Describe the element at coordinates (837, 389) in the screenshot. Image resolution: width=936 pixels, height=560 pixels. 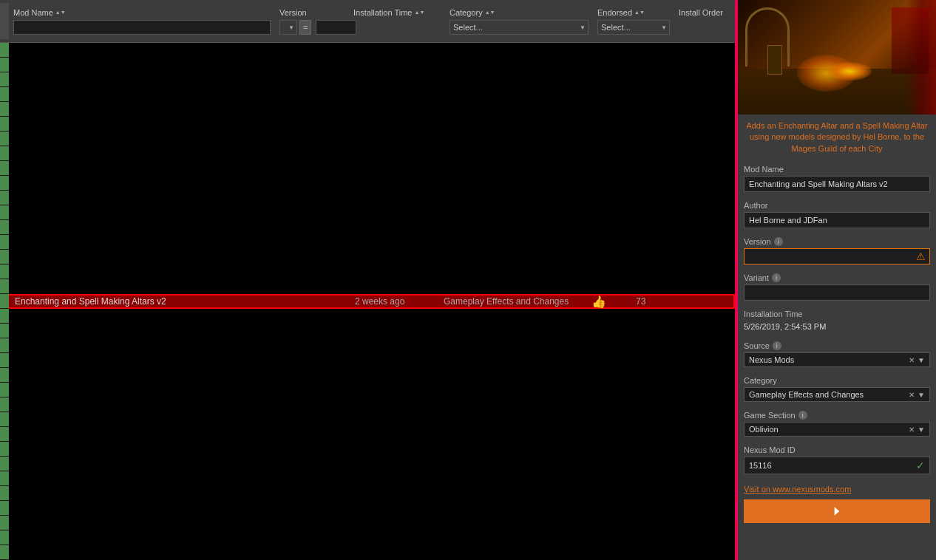
I see `detail-category-section: Category Gameplay Effects and Changes ✕ …` at that location.